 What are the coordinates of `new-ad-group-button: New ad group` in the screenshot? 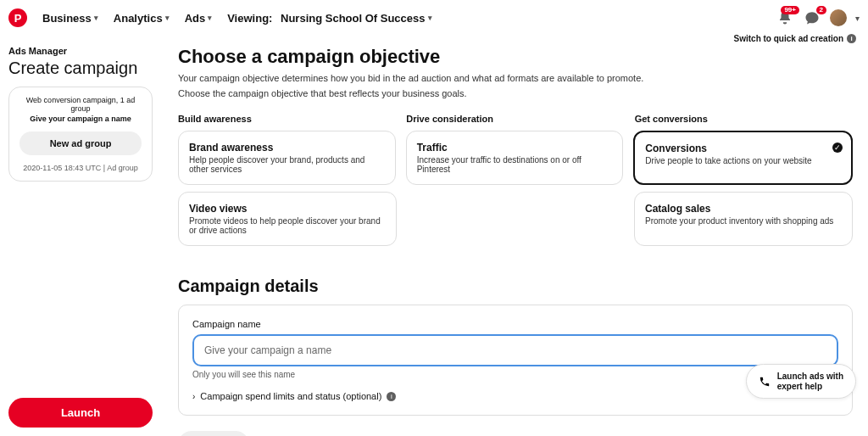 It's located at (81, 143).